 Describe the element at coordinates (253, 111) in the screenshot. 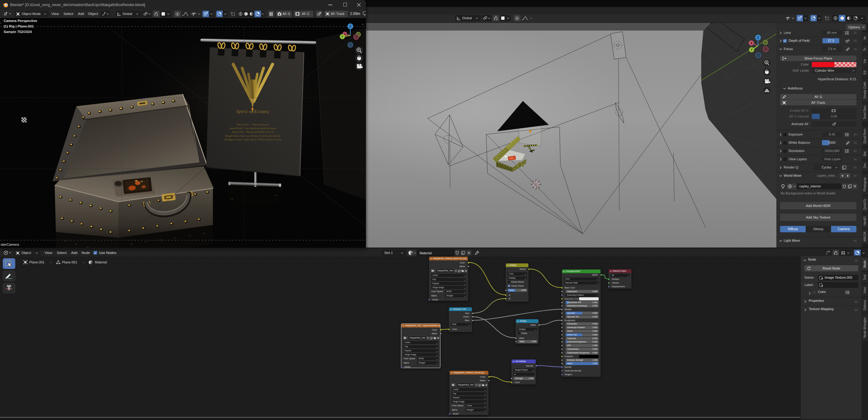

I see `svg-text: Spirit of Ecstasy` at that location.